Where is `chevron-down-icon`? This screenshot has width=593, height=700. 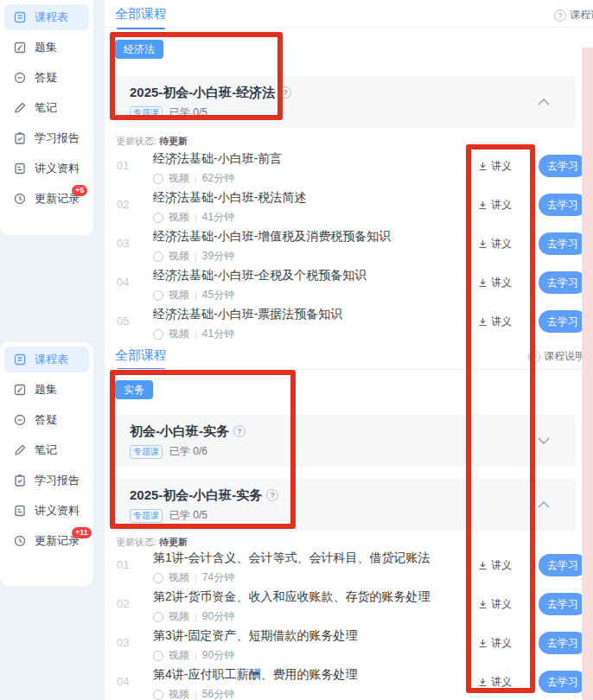 chevron-down-icon is located at coordinates (544, 441).